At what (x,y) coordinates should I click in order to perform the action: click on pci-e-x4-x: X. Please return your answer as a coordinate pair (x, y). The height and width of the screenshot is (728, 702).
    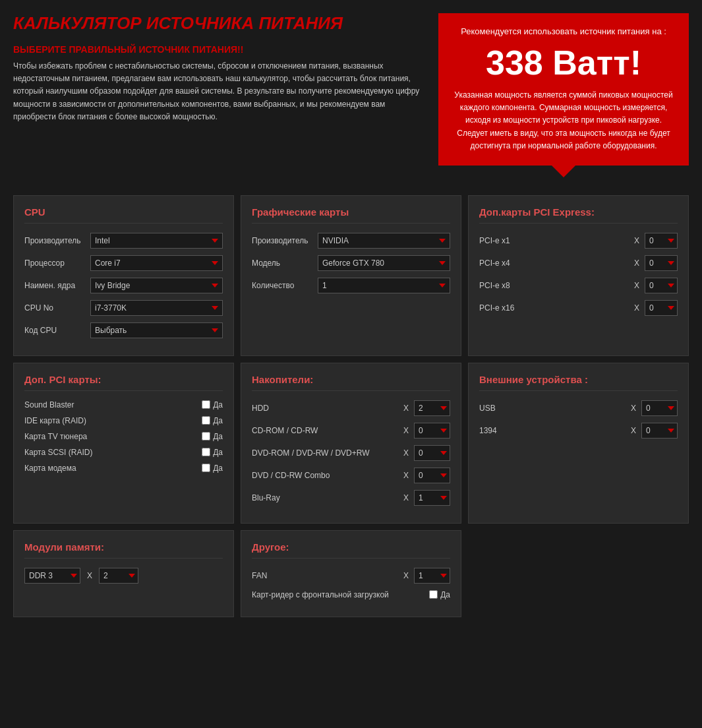
    Looking at the image, I should click on (637, 263).